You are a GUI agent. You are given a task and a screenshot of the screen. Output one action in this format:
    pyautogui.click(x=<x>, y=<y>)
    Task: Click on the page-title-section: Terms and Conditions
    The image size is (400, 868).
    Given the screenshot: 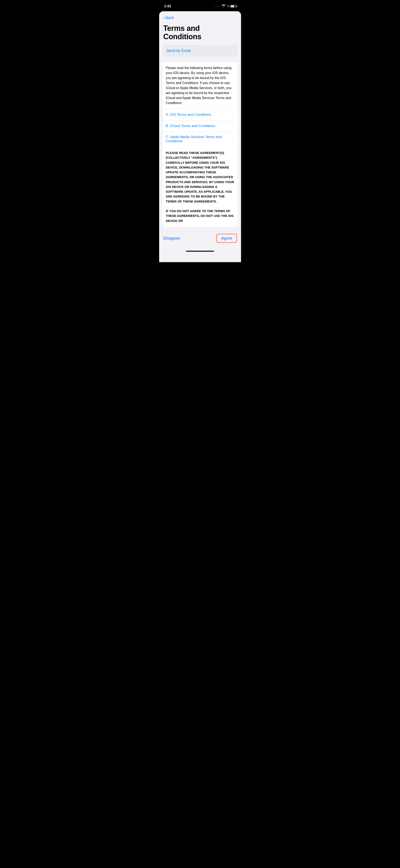 What is the action you would take?
    pyautogui.click(x=200, y=34)
    